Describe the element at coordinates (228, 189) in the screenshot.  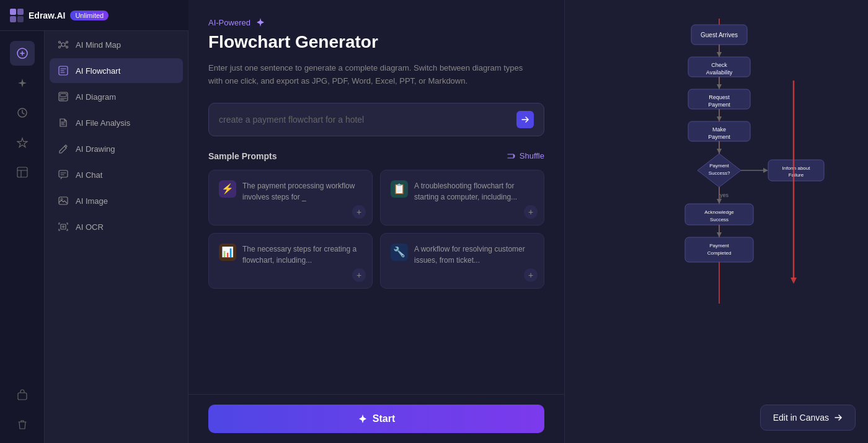
I see `prompt-icon-1: ⚡` at that location.